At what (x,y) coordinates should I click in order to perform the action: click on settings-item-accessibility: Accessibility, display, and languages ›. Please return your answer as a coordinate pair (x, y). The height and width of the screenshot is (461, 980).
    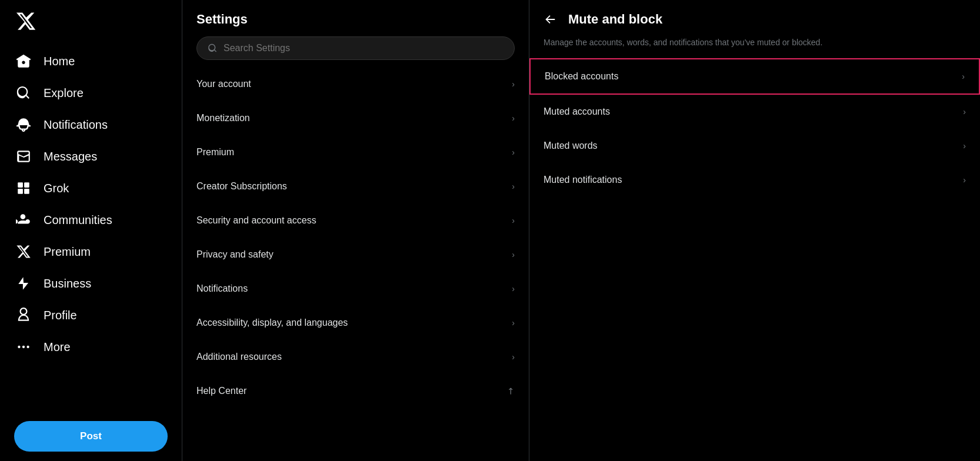
    Looking at the image, I should click on (355, 323).